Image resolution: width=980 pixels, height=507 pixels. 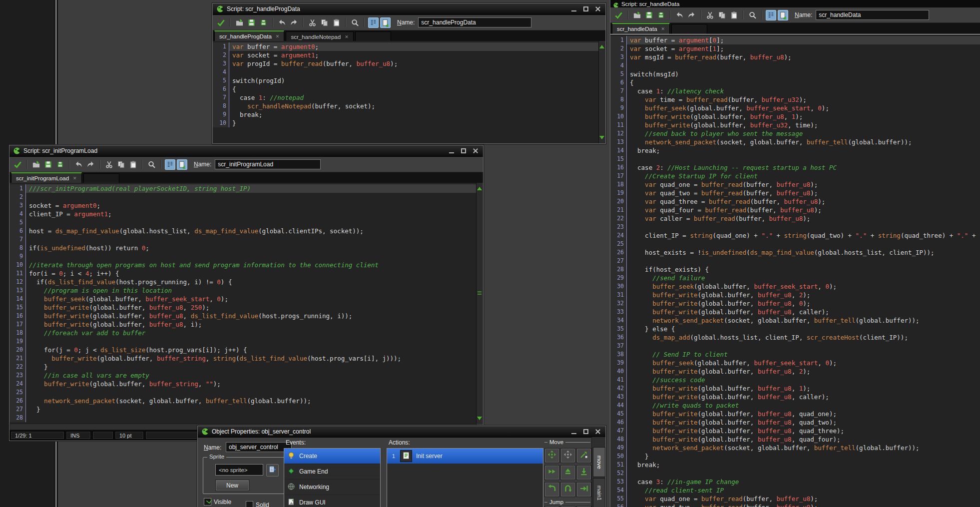 I want to click on code-text: }, so click(x=638, y=457).